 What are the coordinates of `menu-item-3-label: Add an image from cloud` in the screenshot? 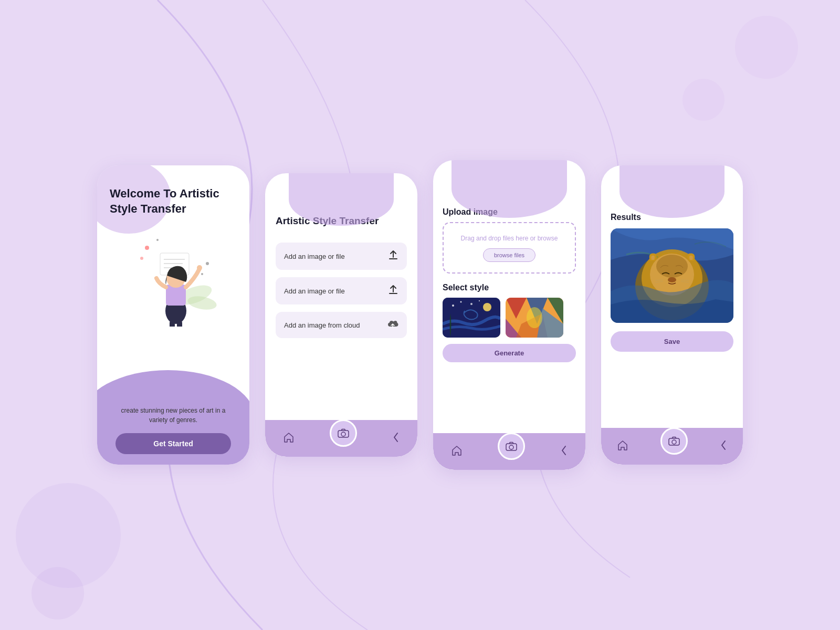 It's located at (322, 326).